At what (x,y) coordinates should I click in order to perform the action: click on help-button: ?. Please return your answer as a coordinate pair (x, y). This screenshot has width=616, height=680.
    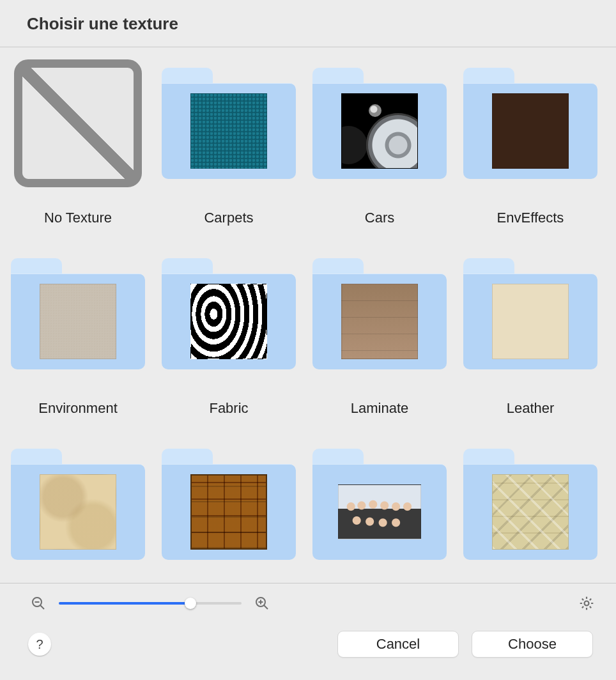
    Looking at the image, I should click on (40, 644).